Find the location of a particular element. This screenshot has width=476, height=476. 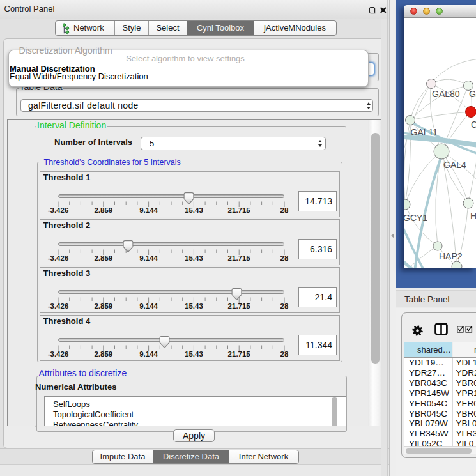

svg-text: CD is located at coordinates (473, 125).